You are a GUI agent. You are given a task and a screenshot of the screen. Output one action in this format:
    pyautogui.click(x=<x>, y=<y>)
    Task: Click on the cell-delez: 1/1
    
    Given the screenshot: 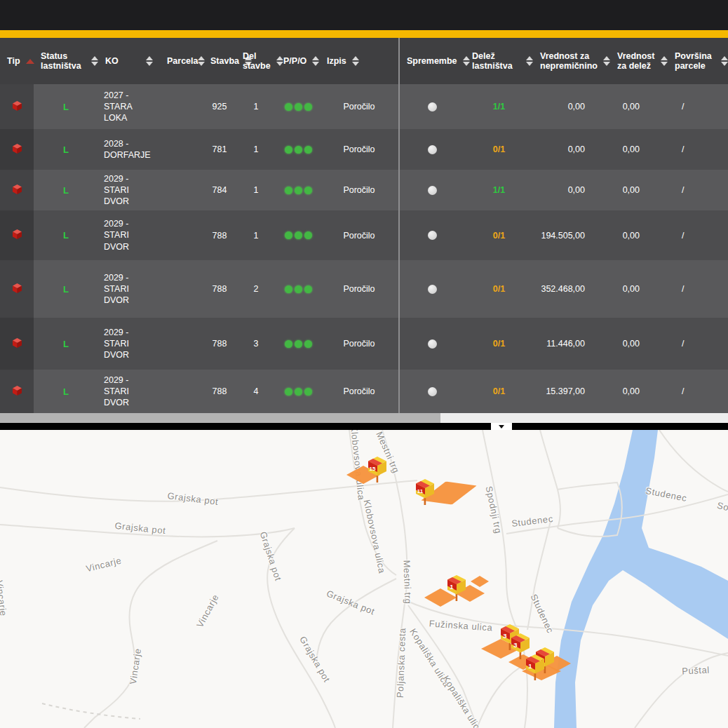 What is the action you would take?
    pyautogui.click(x=499, y=107)
    